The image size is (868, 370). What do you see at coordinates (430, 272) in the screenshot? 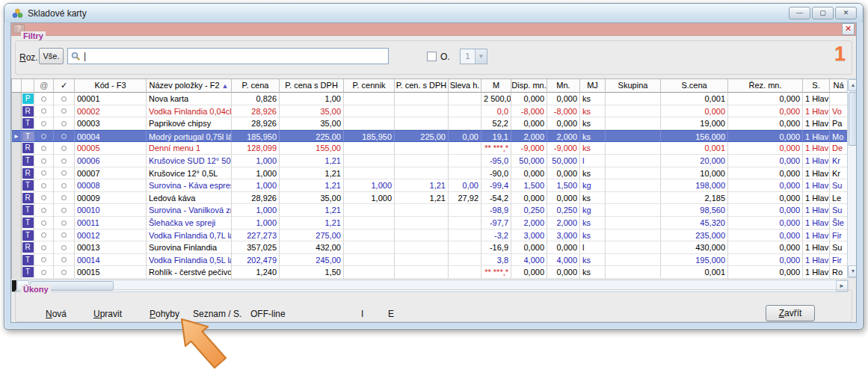
I see `table-row: T00015Rohlík - čerstvé pečivo1,2401,50**…` at bounding box center [430, 272].